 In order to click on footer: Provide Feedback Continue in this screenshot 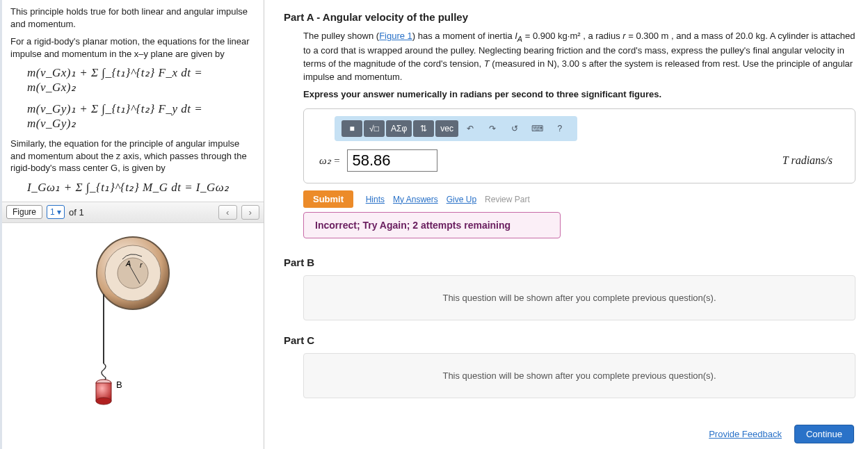, I will do `click(782, 434)`.